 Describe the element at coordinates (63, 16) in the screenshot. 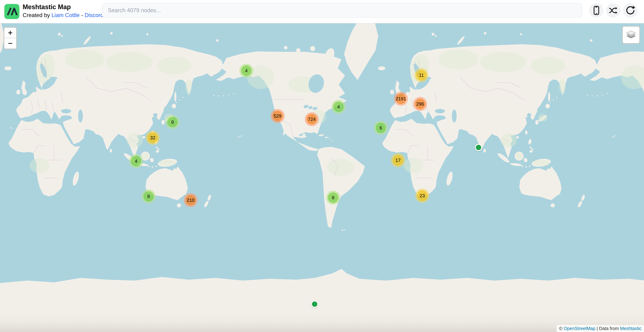

I see `page-subtitle: Created by Liam Cottle - Discord` at that location.